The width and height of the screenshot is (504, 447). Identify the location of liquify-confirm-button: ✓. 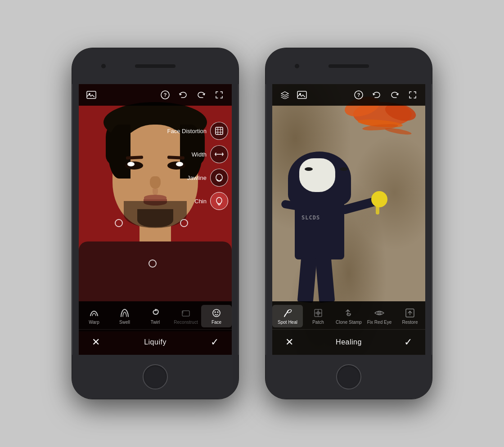
(215, 342).